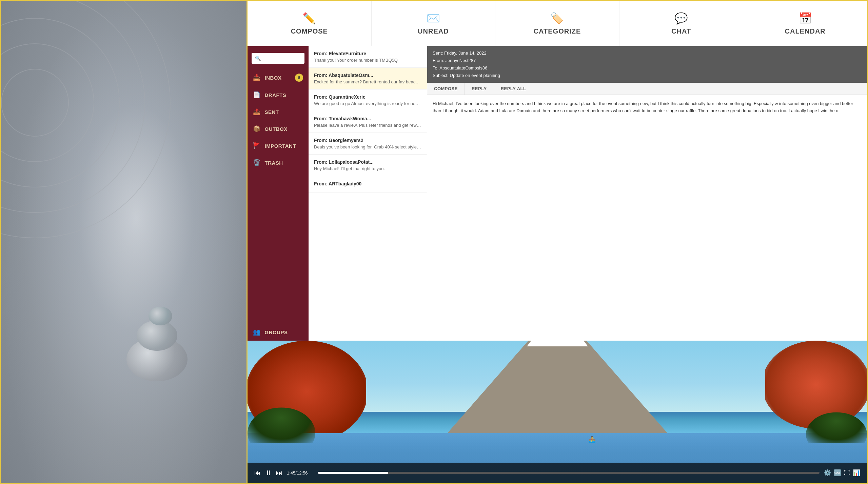  What do you see at coordinates (368, 147) in the screenshot?
I see `email-preview-5: Deals you've been looking for. Grab 40% …` at bounding box center [368, 147].